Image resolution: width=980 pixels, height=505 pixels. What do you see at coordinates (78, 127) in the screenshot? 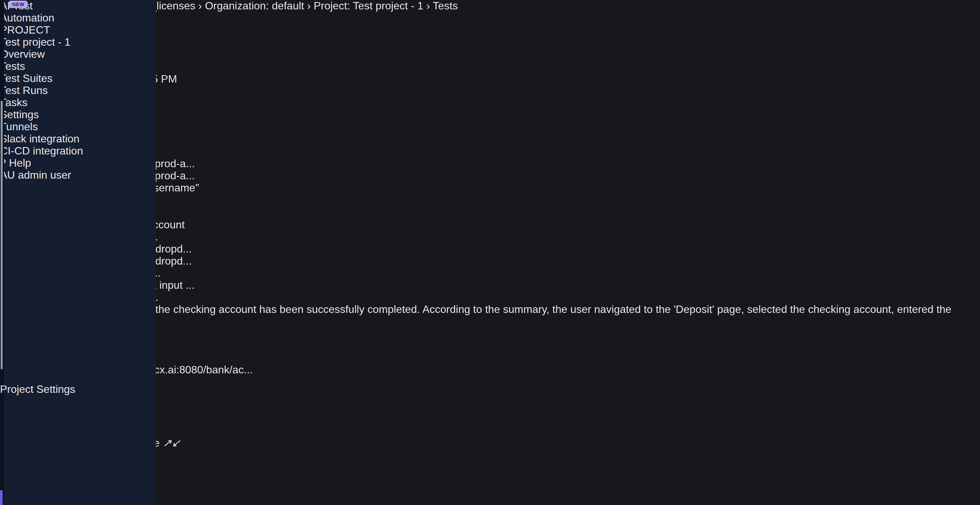
I see `sidebar-item-tunnels: Tunnels` at bounding box center [78, 127].